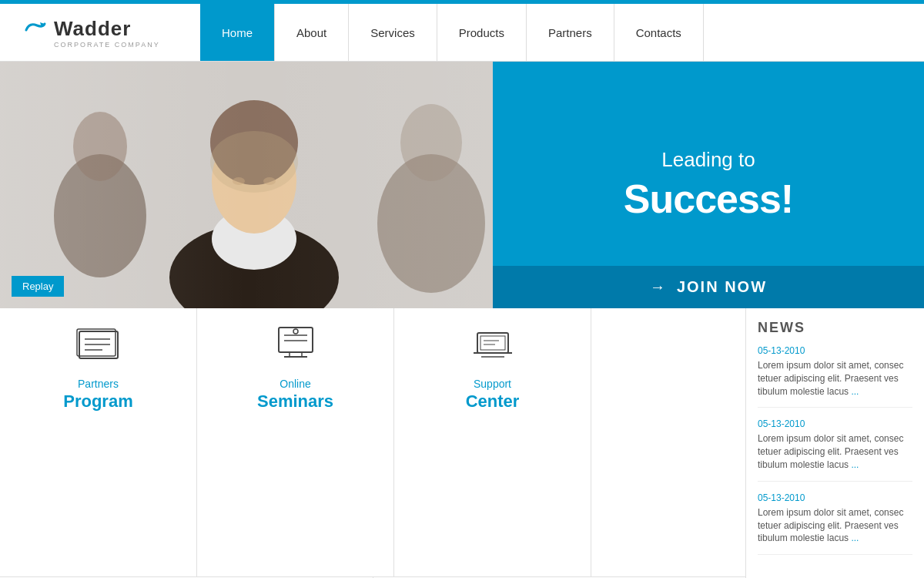  What do you see at coordinates (99, 347) in the screenshot?
I see `partners-program-icon` at bounding box center [99, 347].